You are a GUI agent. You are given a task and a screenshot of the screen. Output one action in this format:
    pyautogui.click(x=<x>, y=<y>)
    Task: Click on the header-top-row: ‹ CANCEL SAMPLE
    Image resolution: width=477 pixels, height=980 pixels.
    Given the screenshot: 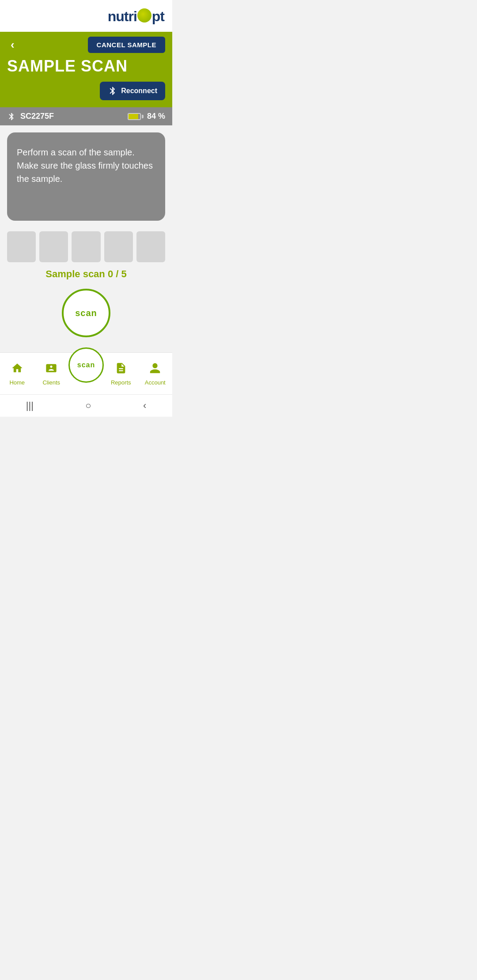 What is the action you would take?
    pyautogui.click(x=86, y=45)
    